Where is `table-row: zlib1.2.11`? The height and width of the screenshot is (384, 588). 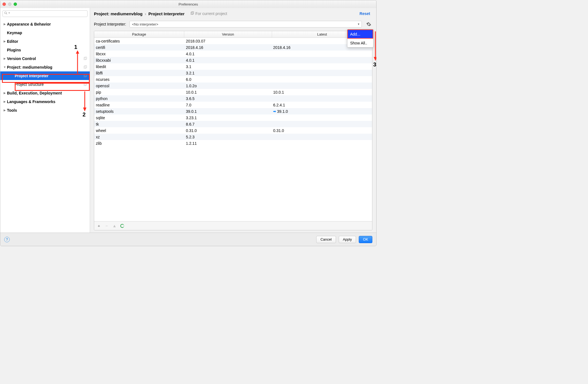
table-row: zlib1.2.11 is located at coordinates (233, 143).